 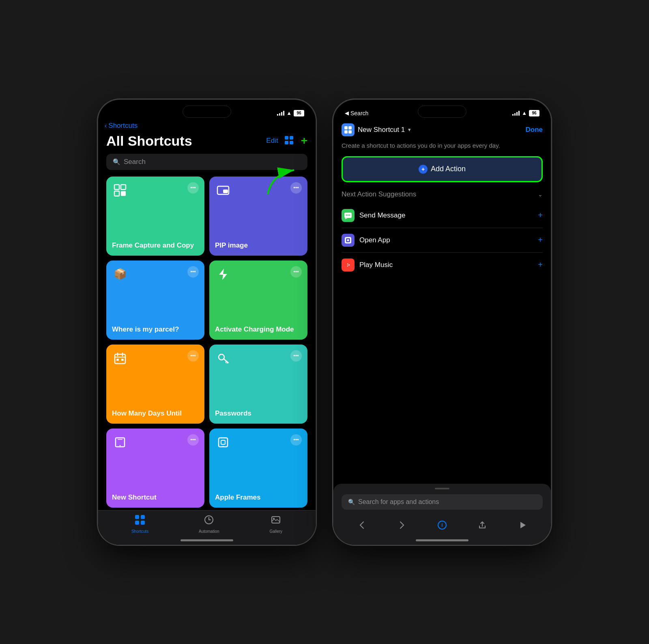 What do you see at coordinates (276, 525) in the screenshot?
I see `tab-gallery: Gallery` at bounding box center [276, 525].